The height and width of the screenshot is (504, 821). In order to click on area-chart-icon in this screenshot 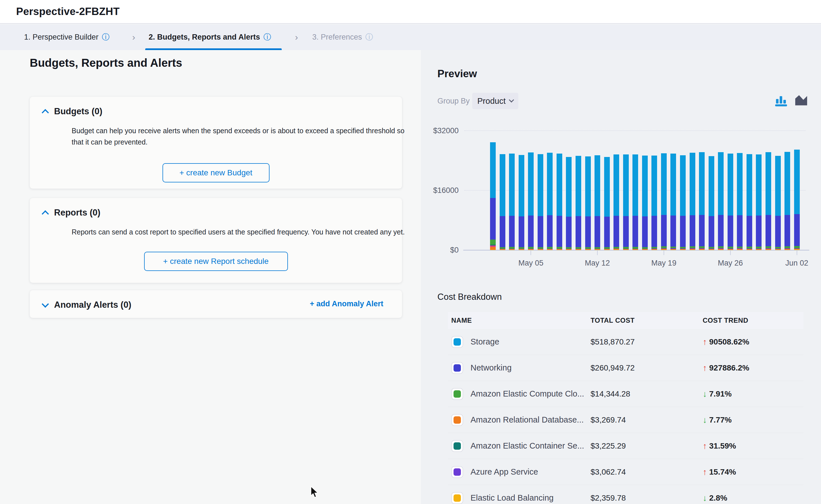, I will do `click(801, 100)`.